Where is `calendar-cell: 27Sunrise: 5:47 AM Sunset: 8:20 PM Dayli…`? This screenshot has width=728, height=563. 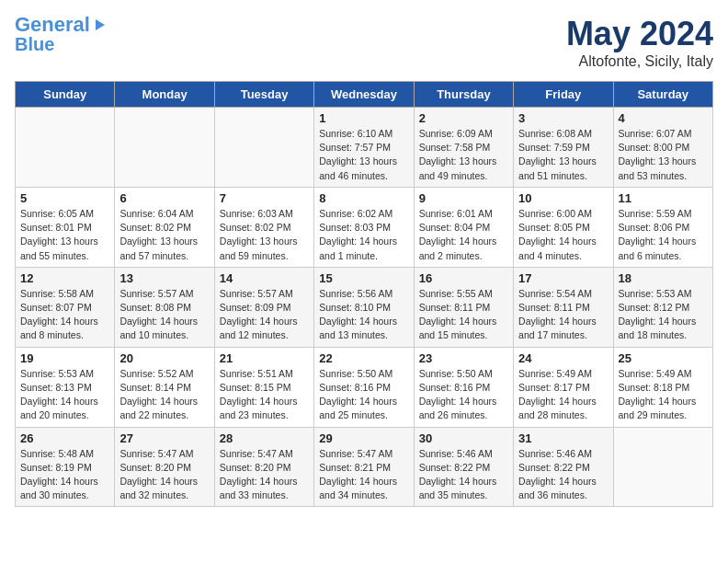
calendar-cell: 27Sunrise: 5:47 AM Sunset: 8:20 PM Dayli… is located at coordinates (165, 467).